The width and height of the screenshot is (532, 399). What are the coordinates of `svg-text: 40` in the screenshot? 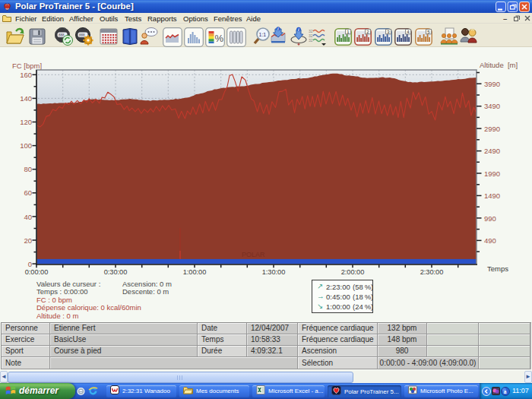 It's located at (27, 217).